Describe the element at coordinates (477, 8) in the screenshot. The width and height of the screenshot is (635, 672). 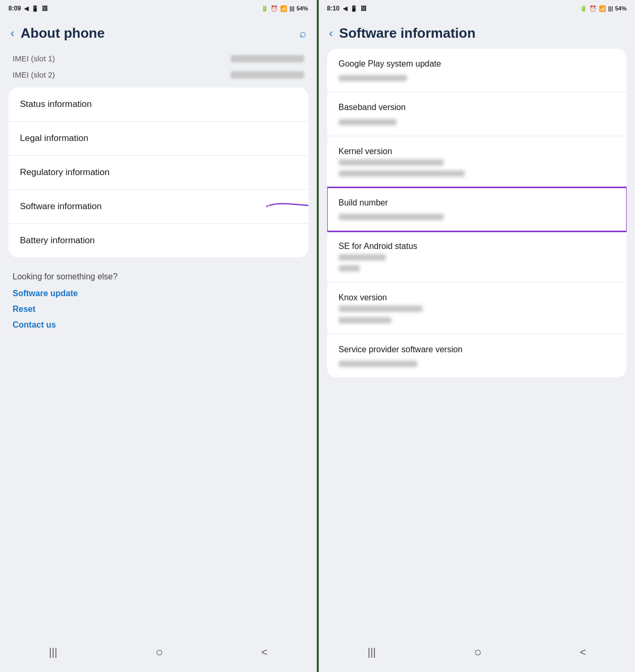
I see `status-bar-right: 8:10 ◀ 📱 🖼 🔋 ⏰ 📶 ||| 54%` at that location.